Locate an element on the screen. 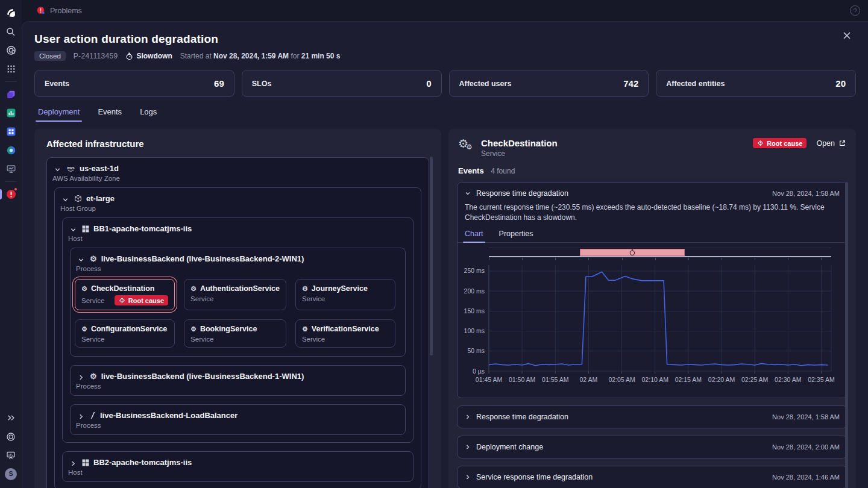  expand-rail-icon is located at coordinates (11, 418).